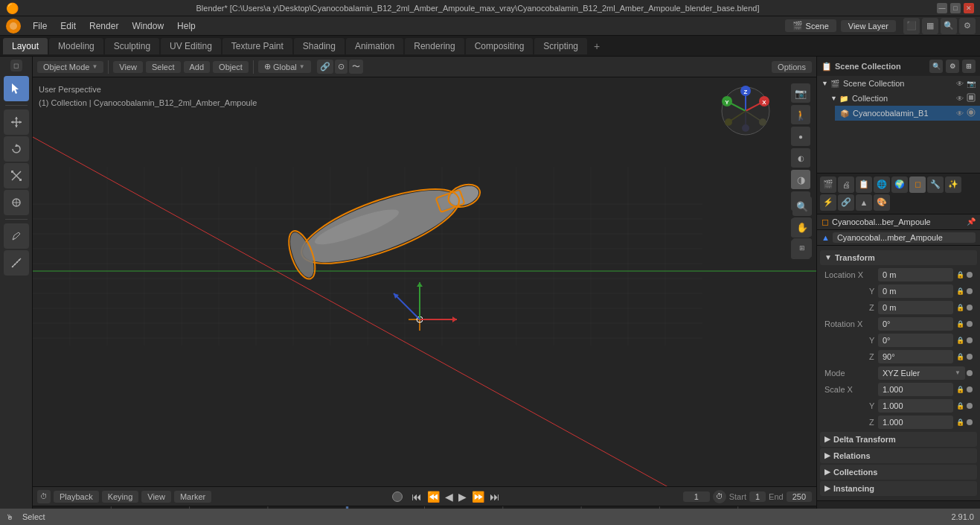  What do you see at coordinates (915, 357) in the screenshot?
I see `rotation-z-field: 90°` at bounding box center [915, 357].